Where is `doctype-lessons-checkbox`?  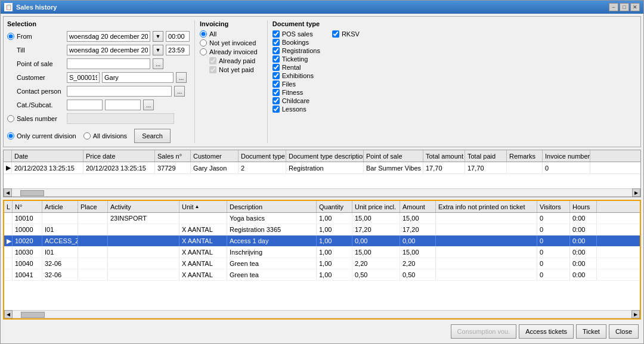 doctype-lessons-checkbox is located at coordinates (276, 109).